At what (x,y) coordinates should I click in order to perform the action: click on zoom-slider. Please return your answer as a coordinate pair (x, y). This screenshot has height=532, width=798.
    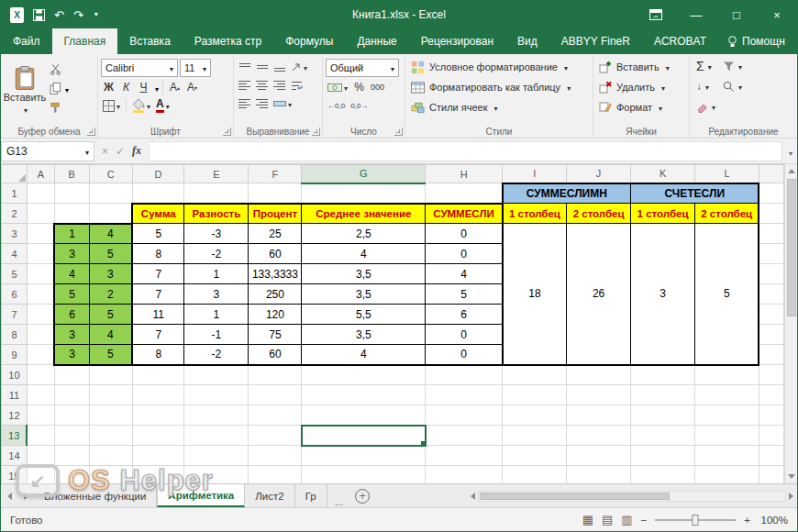
    Looking at the image, I should click on (695, 520).